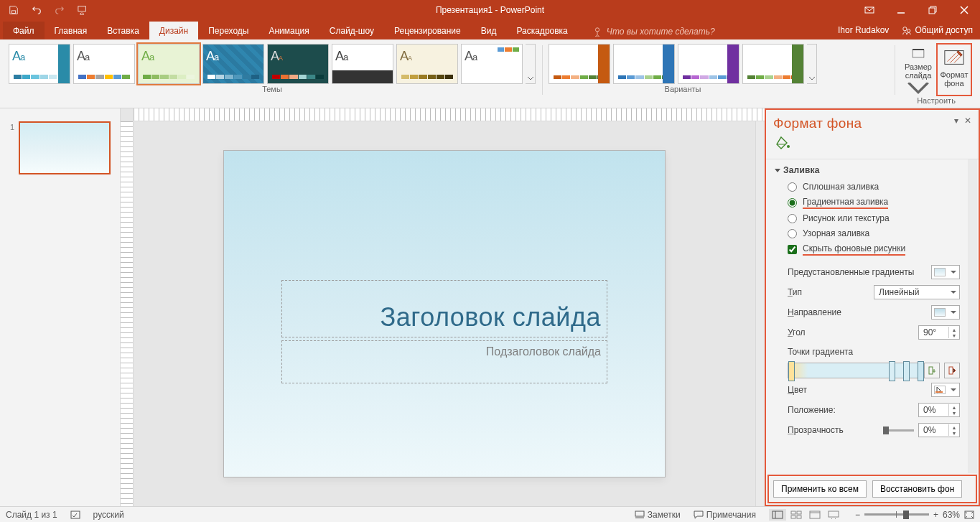 The image size is (980, 522). I want to click on variants-gallery, so click(683, 63).